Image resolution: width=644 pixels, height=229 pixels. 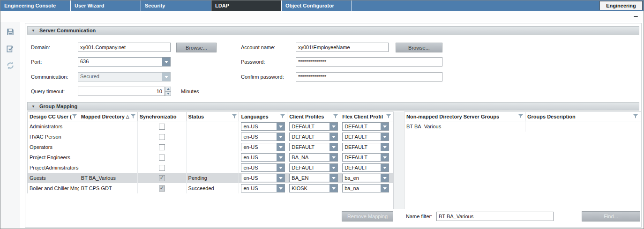 I want to click on confirm-password-input, so click(x=369, y=77).